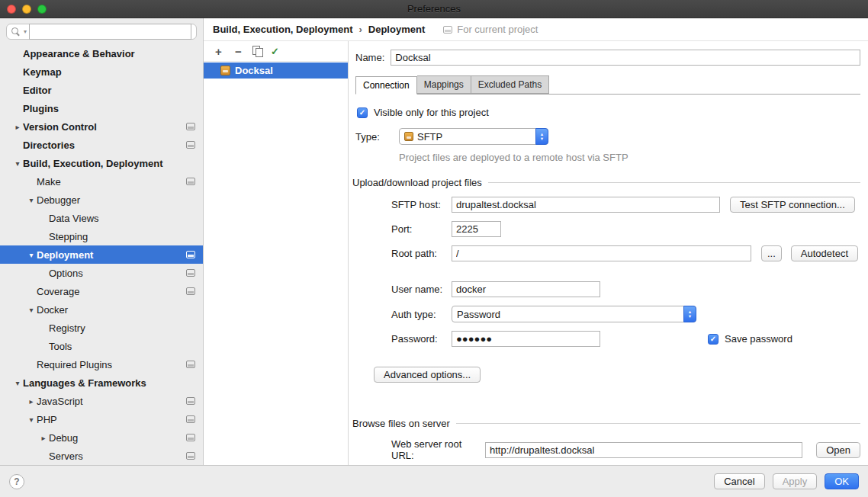 Image resolution: width=868 pixels, height=497 pixels. What do you see at coordinates (101, 53) in the screenshot?
I see `sidebar-item-appearance-behavior: Appearance & Behavior` at bounding box center [101, 53].